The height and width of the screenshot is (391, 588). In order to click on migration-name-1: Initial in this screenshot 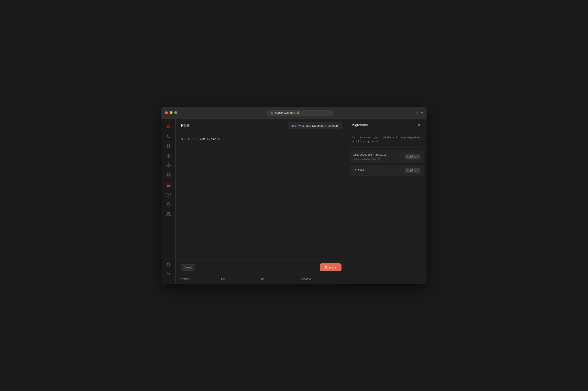, I will do `click(359, 170)`.